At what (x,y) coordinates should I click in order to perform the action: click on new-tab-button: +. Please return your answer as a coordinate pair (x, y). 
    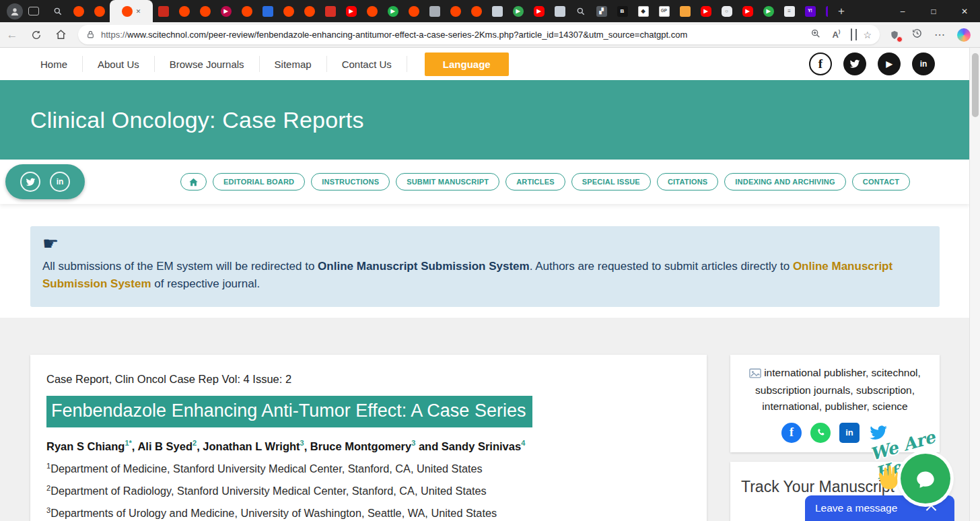
    Looking at the image, I should click on (841, 11).